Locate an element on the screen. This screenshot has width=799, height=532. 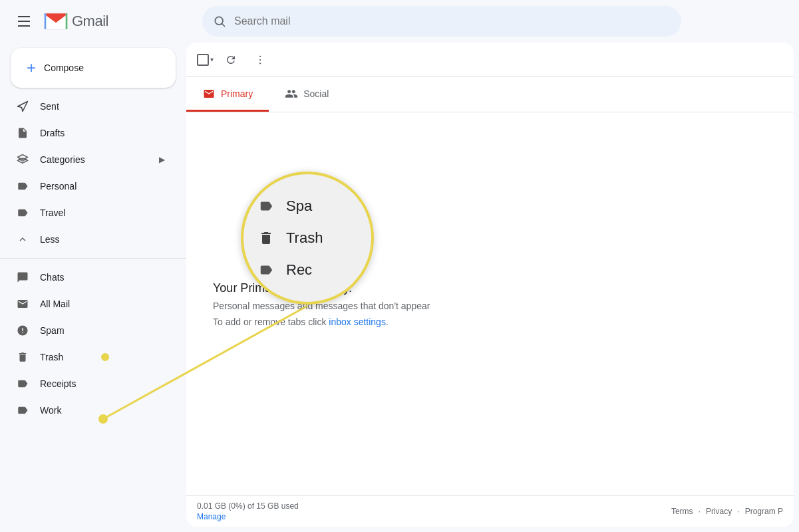
chats-label: Chats is located at coordinates (52, 277).